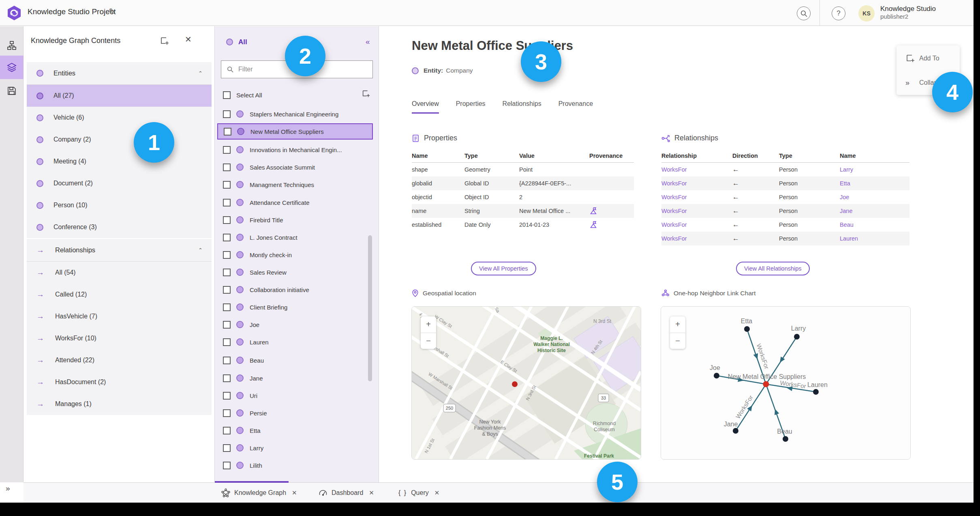  What do you see at coordinates (12, 91) in the screenshot?
I see `save-button` at bounding box center [12, 91].